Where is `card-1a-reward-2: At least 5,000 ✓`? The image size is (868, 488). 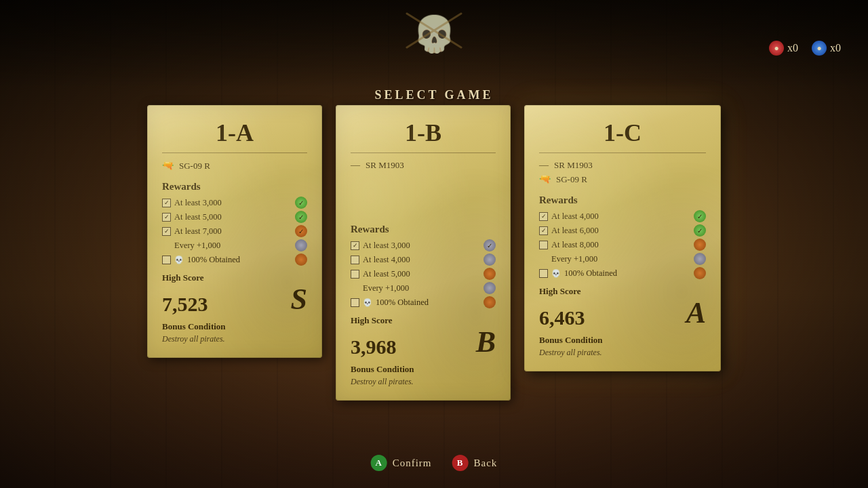
card-1a-reward-2: At least 5,000 ✓ is located at coordinates (235, 217).